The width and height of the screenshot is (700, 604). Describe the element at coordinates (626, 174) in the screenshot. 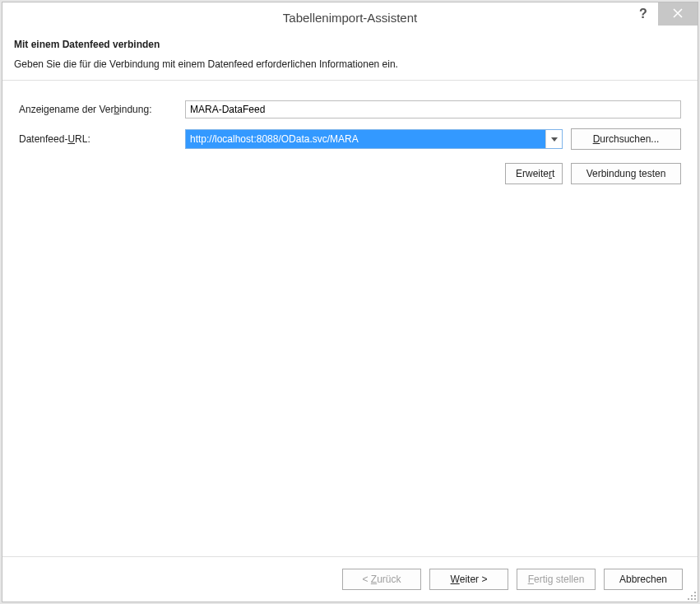

I see `test-connection-button: Verbindung testen` at that location.